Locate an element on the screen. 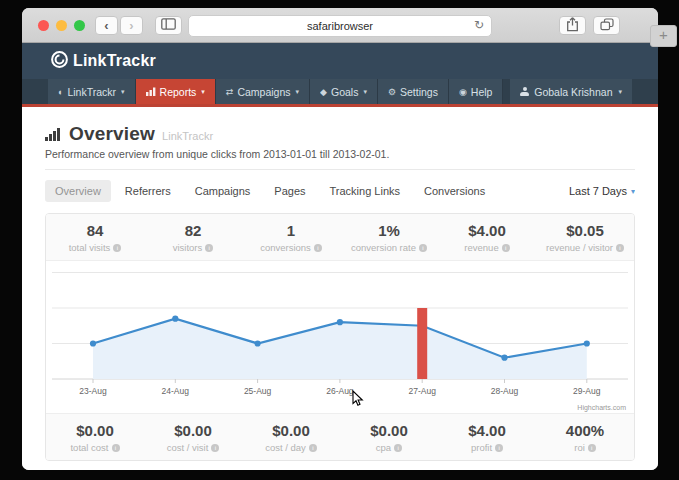 The width and height of the screenshot is (679, 480). nav-item-help: ◉ Help is located at coordinates (476, 92).